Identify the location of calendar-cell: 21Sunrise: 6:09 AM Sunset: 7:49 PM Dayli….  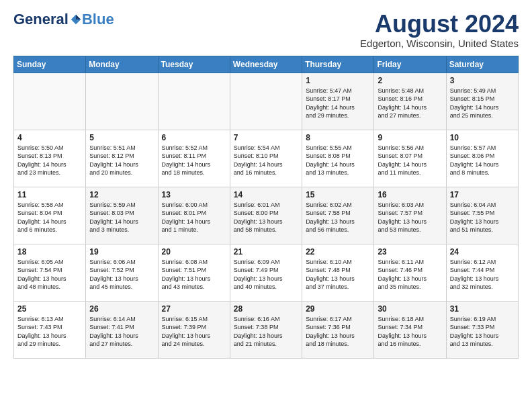
(266, 273).